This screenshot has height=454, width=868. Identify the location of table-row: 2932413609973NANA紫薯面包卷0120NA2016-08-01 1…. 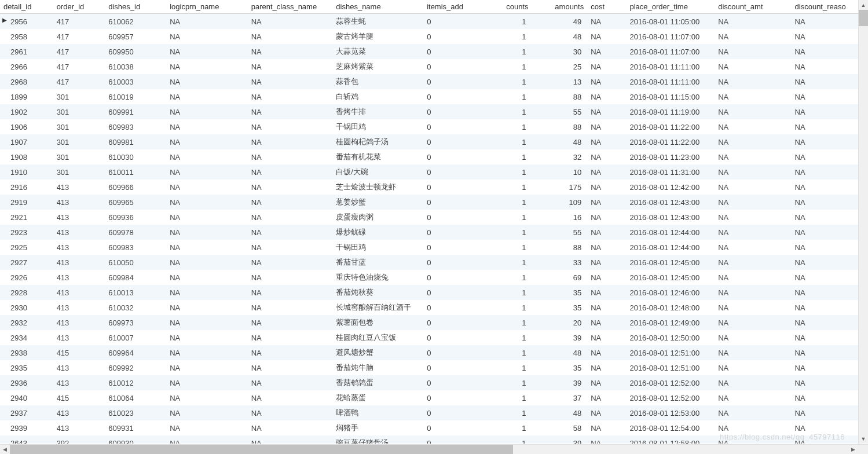
(434, 323).